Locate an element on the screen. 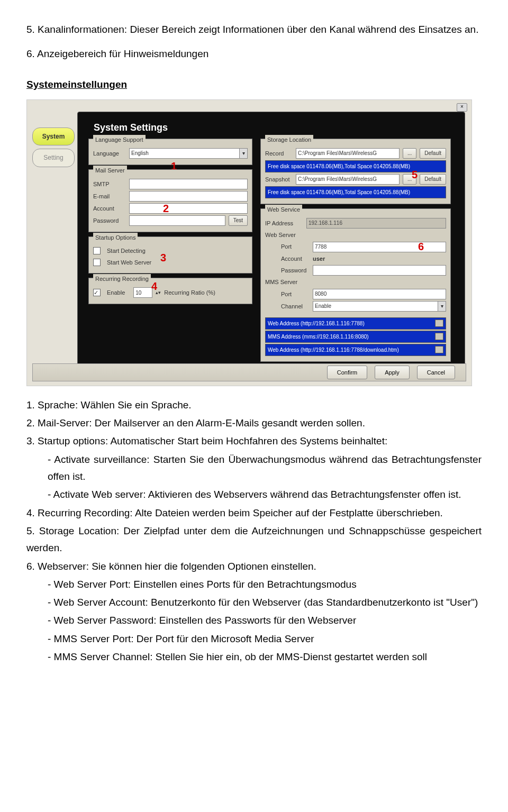 The height and width of the screenshot is (812, 508). enable-label: Enable is located at coordinates (116, 293).